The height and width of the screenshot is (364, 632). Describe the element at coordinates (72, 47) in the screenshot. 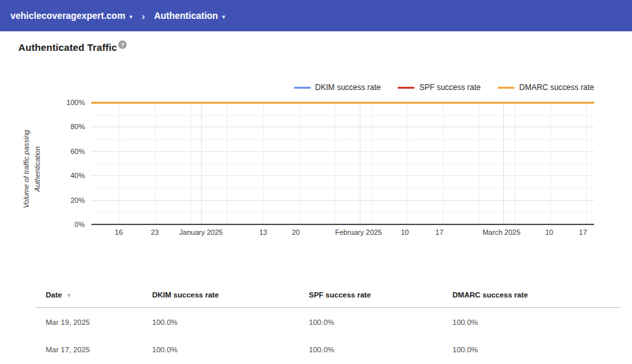

I see `page-title-row: Authenticated Traffic ?` at that location.